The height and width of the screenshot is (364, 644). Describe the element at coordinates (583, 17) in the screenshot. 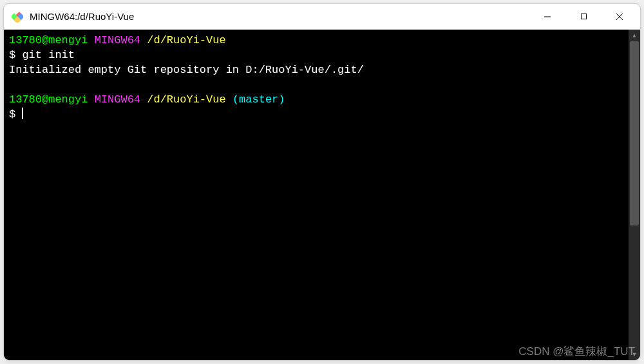

I see `maximize-button` at that location.